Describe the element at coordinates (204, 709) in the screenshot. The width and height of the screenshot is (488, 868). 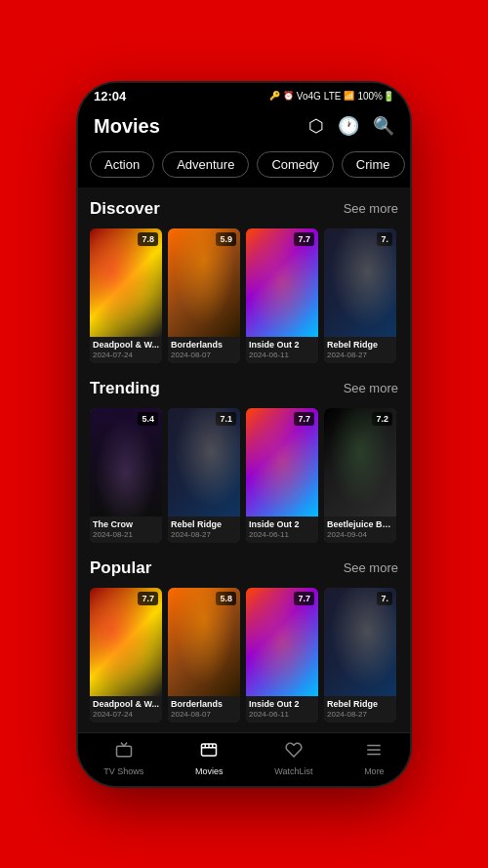
I see `info-borderlands-popular: Borderlands 2024-08-07` at that location.